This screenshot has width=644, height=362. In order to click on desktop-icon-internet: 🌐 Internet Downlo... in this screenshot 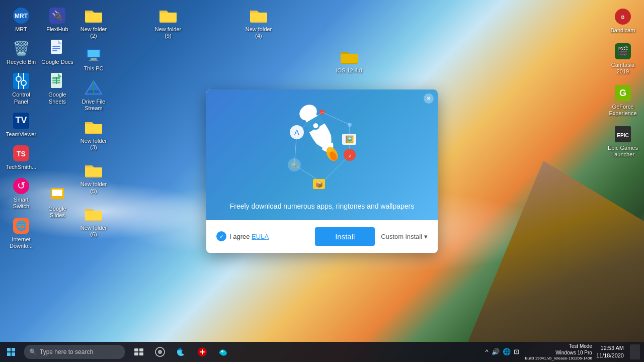, I will do `click(21, 233)`.